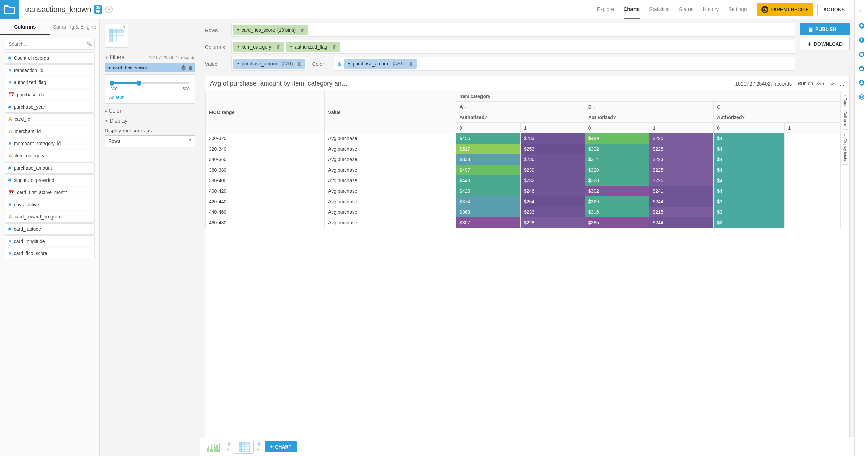  I want to click on parent-recipe-button: ◔ PARENT RECIPE, so click(785, 10).